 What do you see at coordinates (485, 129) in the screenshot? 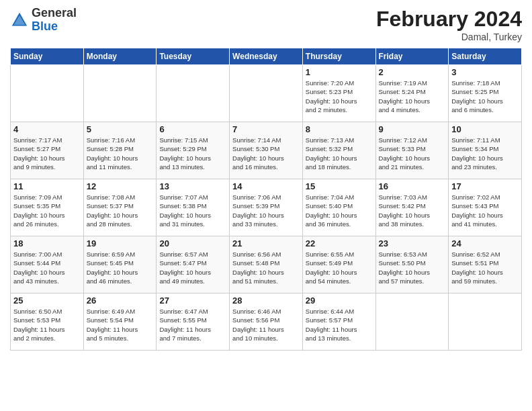
I see `day-number: 10` at bounding box center [485, 129].